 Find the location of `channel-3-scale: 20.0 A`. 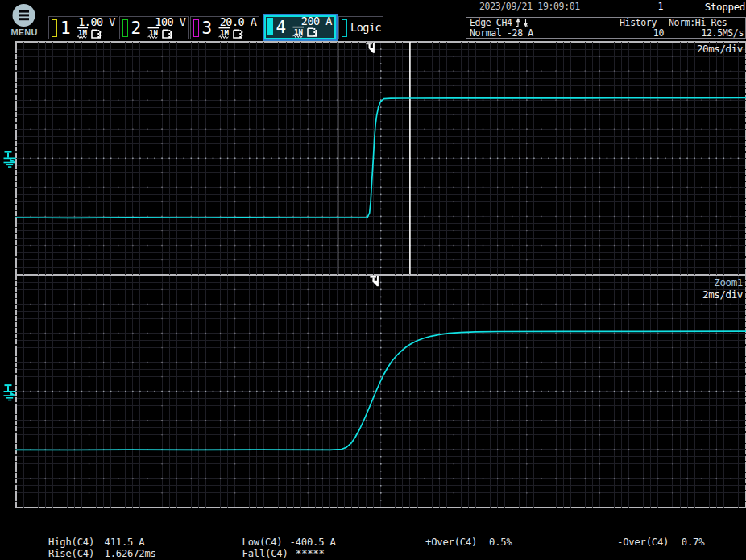

channel-3-scale: 20.0 A is located at coordinates (238, 22).